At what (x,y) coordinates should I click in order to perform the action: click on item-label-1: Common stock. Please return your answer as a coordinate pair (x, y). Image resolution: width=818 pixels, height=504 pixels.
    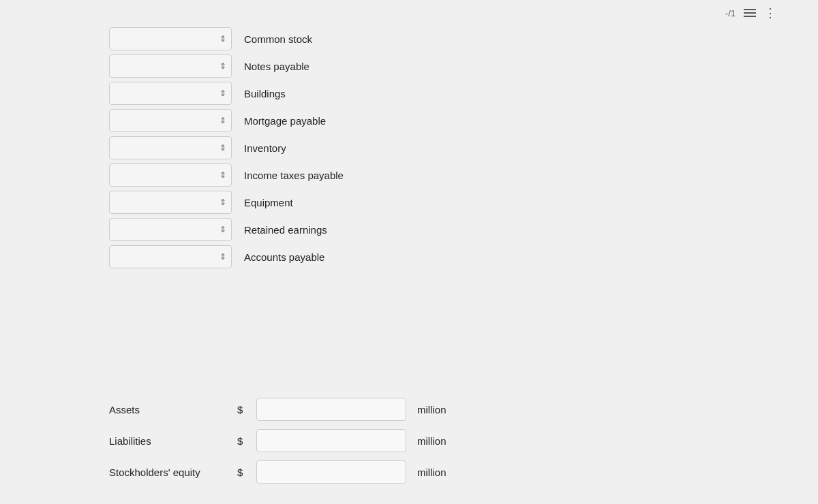
    Looking at the image, I should click on (312, 40).